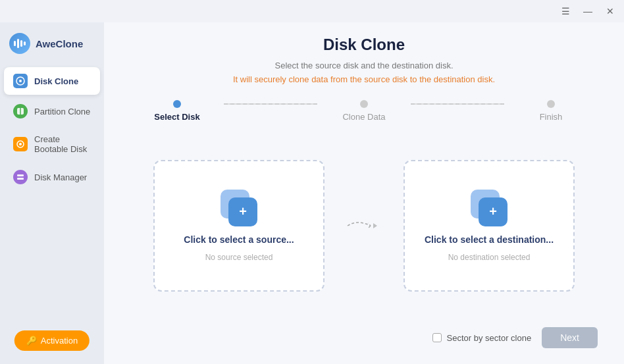  What do you see at coordinates (20, 177) in the screenshot?
I see `disk-manager-icon` at bounding box center [20, 177].